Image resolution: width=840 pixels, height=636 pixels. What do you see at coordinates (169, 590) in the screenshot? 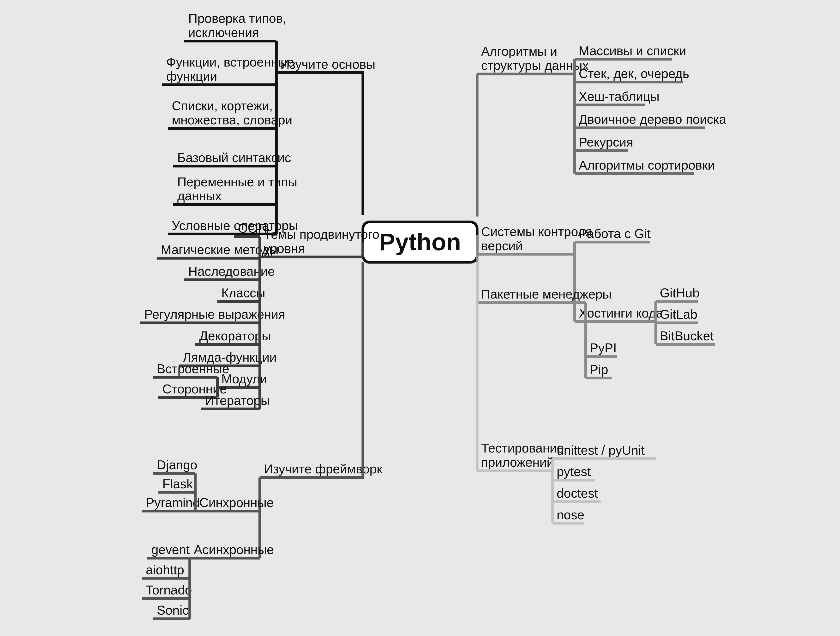
I see `leaf: Tornado` at bounding box center [169, 590].